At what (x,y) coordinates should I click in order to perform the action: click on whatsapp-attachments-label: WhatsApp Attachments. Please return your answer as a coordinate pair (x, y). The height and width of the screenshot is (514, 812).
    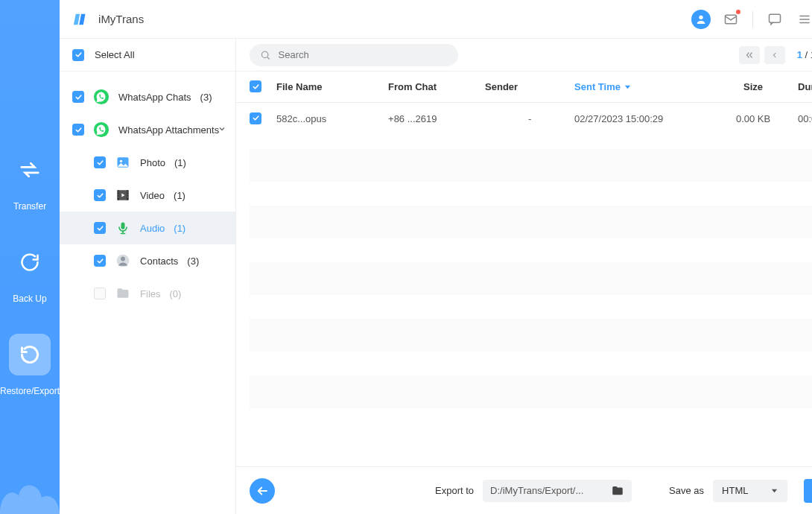
    Looking at the image, I should click on (168, 130).